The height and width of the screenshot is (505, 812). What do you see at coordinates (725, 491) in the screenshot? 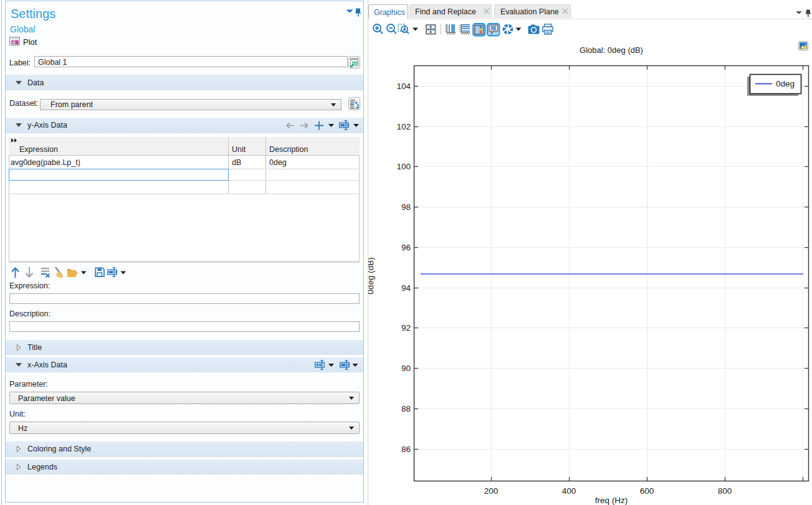
I see `svg-text: 800` at bounding box center [725, 491].